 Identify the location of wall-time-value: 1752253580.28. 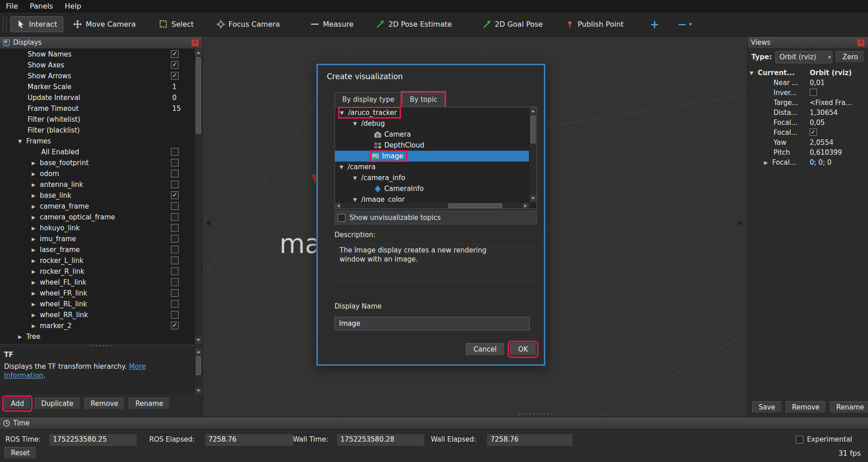
(381, 440).